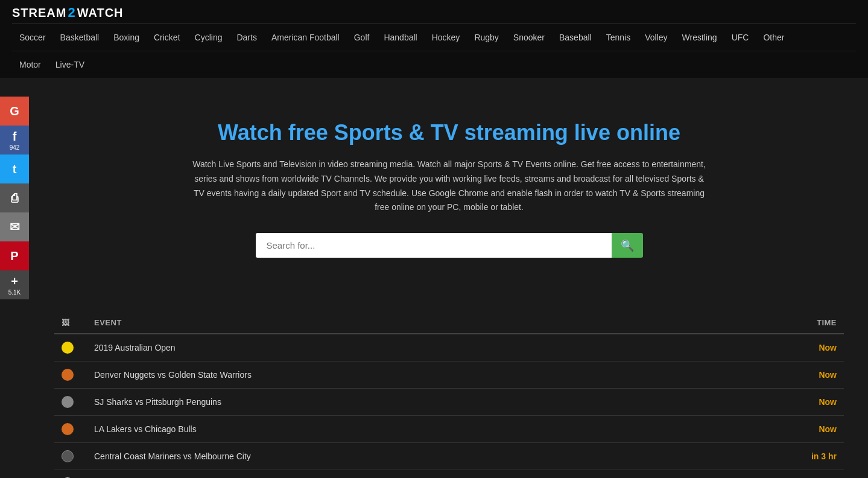  Describe the element at coordinates (627, 245) in the screenshot. I see `search-button: 🔍` at that location.